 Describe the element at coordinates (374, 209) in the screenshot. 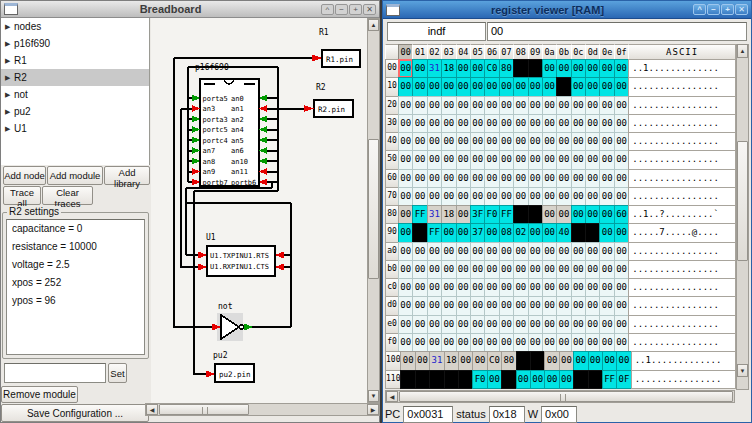

I see `vscroll-thumb` at that location.